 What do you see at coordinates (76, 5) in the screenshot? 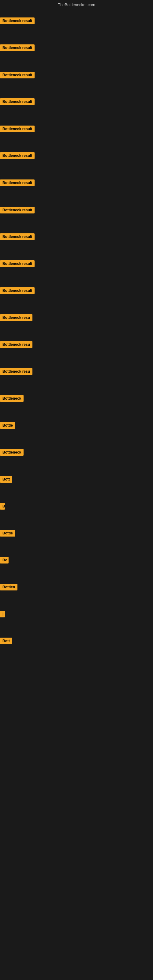
I see `site-title: TheBottlenecker.com` at bounding box center [76, 5].